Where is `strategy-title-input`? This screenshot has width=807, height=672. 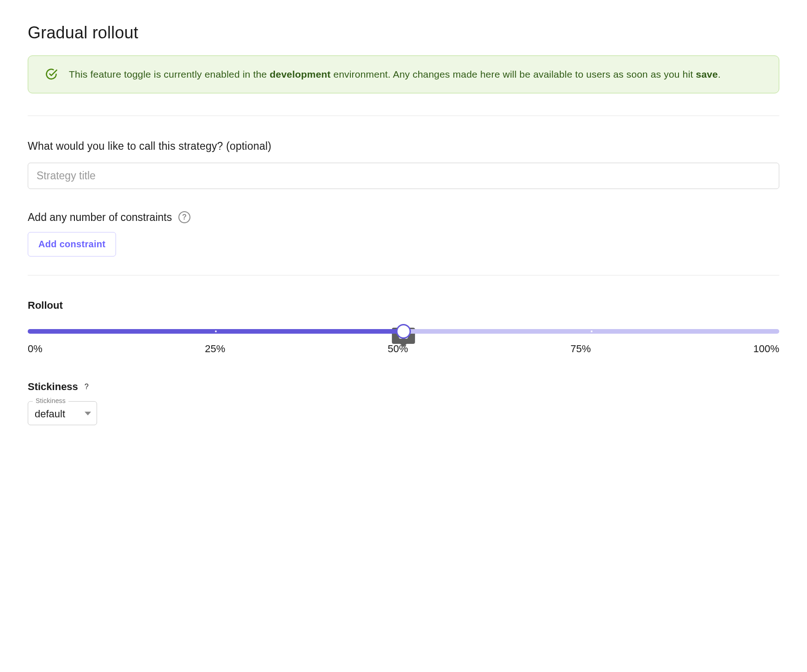 strategy-title-input is located at coordinates (404, 176).